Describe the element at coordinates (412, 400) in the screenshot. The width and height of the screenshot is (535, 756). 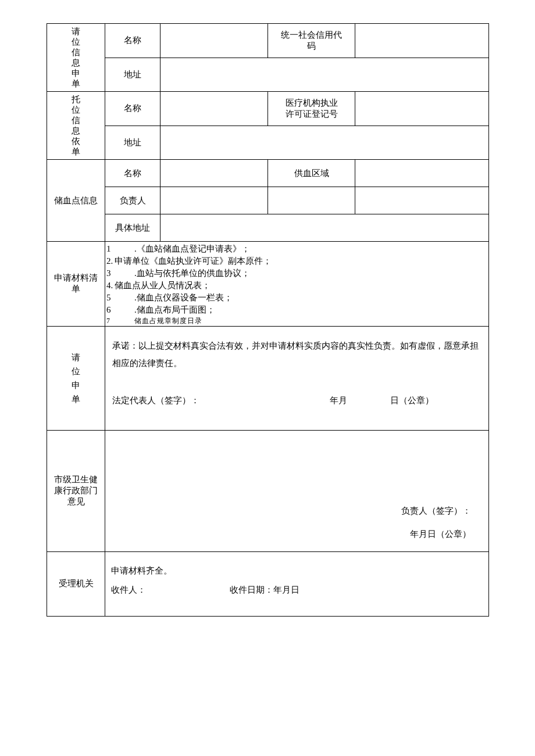
I see `promise-day-seal: 日（公章）` at that location.